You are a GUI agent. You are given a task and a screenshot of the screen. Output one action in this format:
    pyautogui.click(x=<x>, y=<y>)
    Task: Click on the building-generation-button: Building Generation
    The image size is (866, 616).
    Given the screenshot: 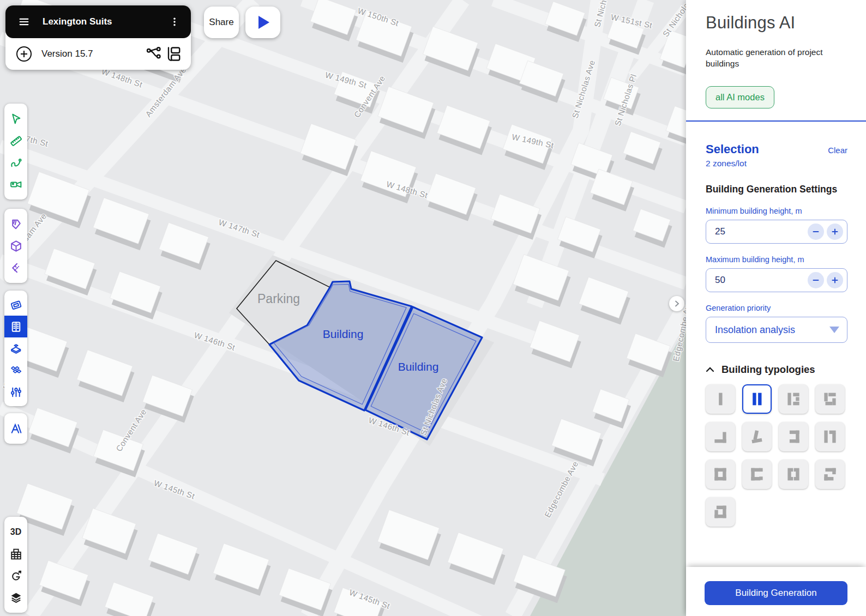 What is the action you would take?
    pyautogui.click(x=776, y=593)
    